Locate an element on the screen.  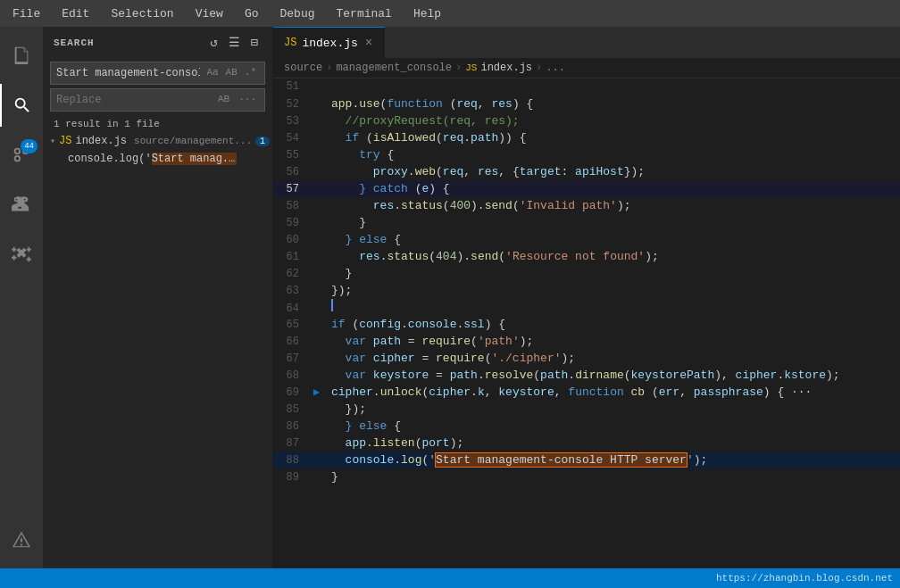
code-line-67: 67 var cipher = require('./cipher'); is located at coordinates (587, 359).